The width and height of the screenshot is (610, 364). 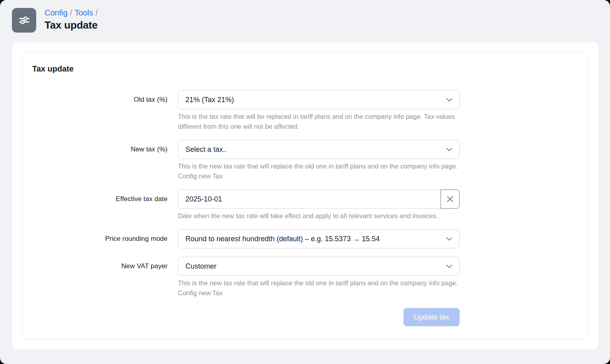 What do you see at coordinates (100, 277) in the screenshot?
I see `vat-payer-label: New VAT payer` at bounding box center [100, 277].